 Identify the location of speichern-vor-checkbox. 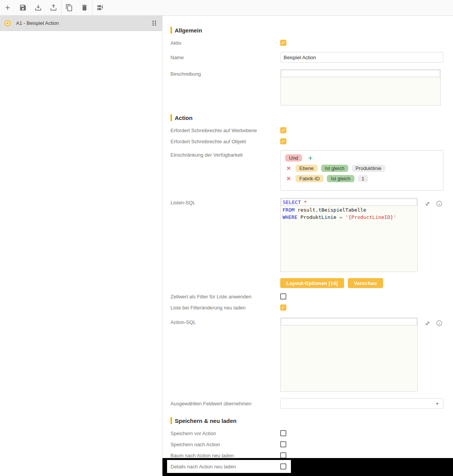
(283, 433).